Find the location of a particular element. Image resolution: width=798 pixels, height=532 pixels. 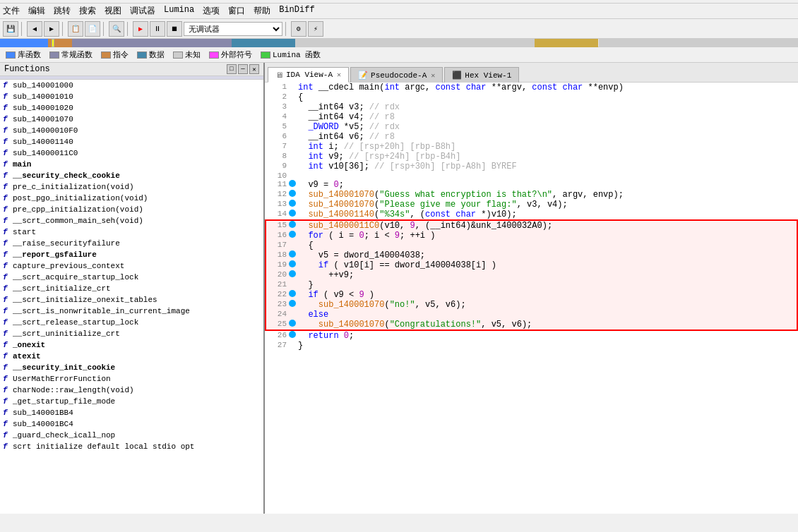

function-list-item: fsub_140001BB4 is located at coordinates (131, 413).